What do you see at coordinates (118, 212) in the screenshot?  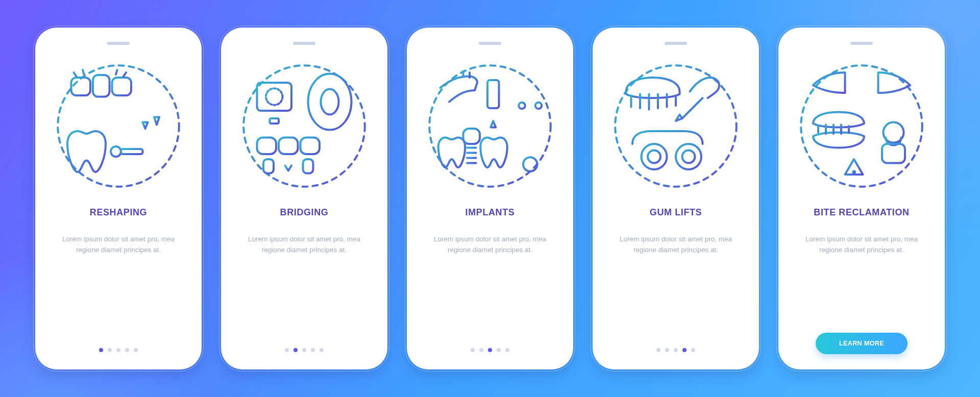 I see `screen-title: RESHAPING` at bounding box center [118, 212].